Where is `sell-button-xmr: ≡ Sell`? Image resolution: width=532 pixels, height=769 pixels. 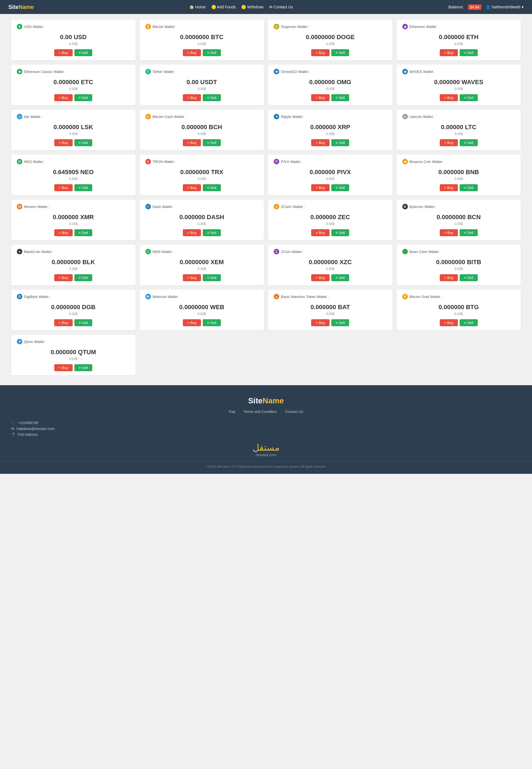 sell-button-xmr: ≡ Sell is located at coordinates (83, 233).